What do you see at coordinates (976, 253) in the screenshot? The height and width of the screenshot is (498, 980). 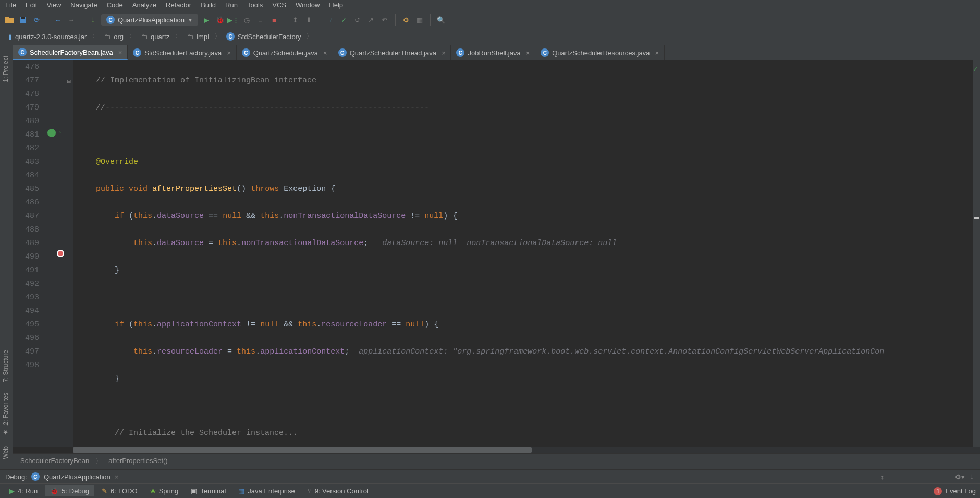 I see `error-stripe: ✓` at bounding box center [976, 253].